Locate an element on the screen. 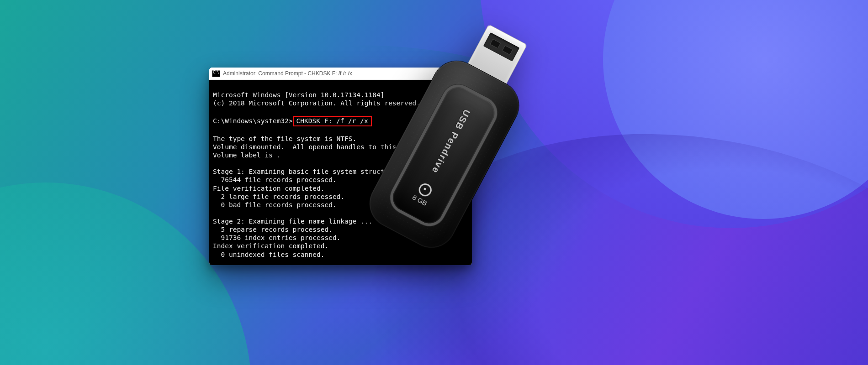 The height and width of the screenshot is (365, 868). terminal-prompt: C:\Windows\system32> is located at coordinates (253, 121).